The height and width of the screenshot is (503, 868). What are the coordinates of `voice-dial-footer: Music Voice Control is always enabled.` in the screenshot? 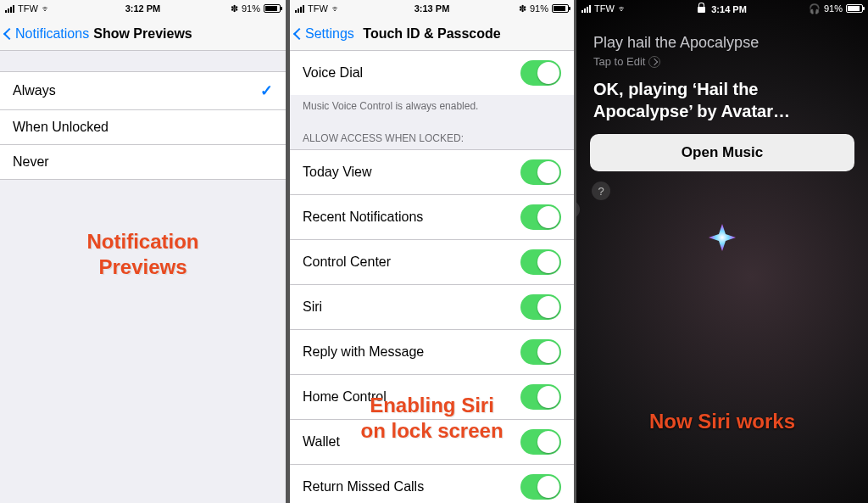 It's located at (432, 106).